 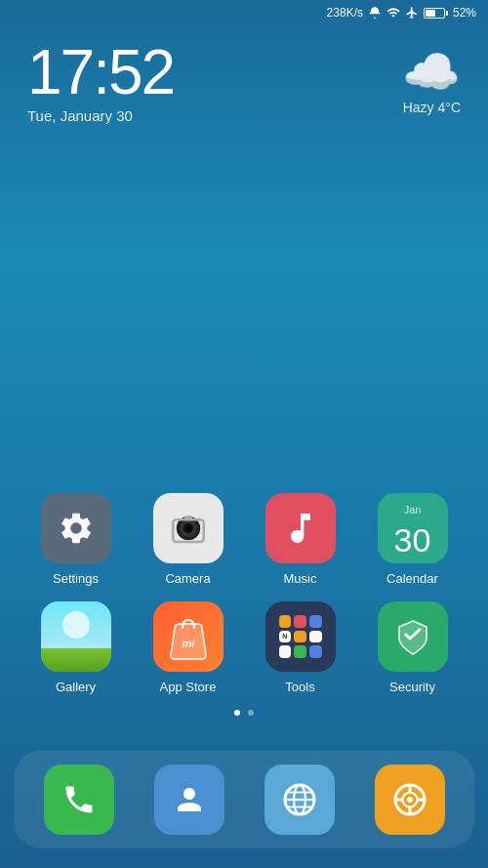 What do you see at coordinates (79, 800) in the screenshot?
I see `phone-icon` at bounding box center [79, 800].